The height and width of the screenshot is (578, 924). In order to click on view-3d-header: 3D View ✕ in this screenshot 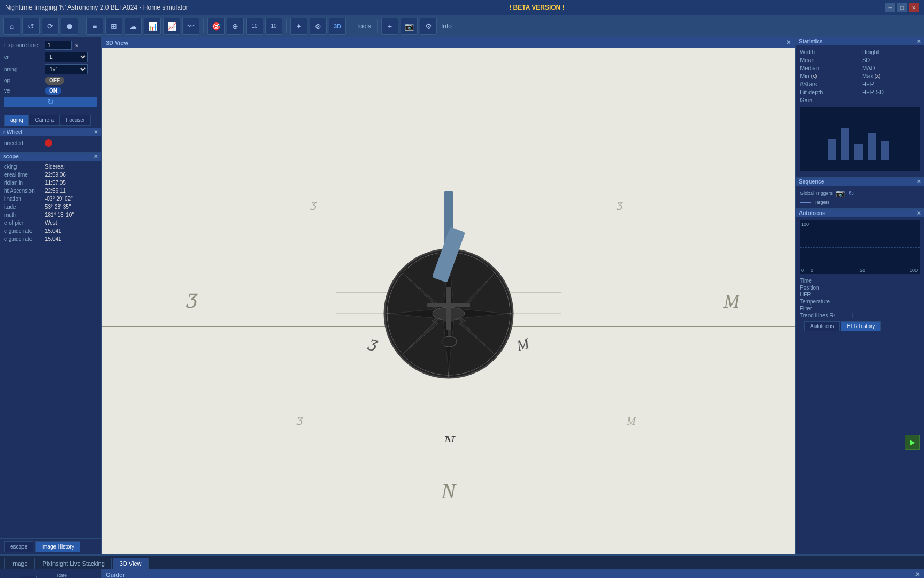, I will do `click(448, 43)`.